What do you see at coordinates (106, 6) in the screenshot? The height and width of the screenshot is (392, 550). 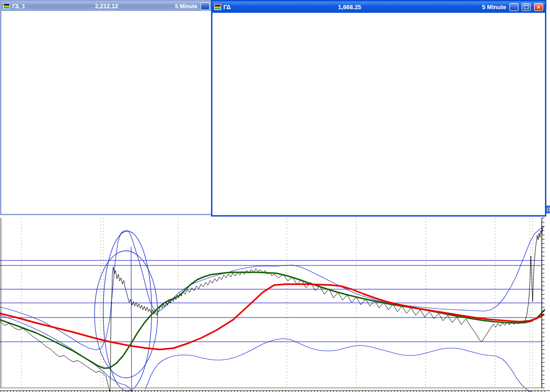 I see `window-titlebar-inactive: ΓΔ_1 2,212.12 5 Minute _` at bounding box center [106, 6].